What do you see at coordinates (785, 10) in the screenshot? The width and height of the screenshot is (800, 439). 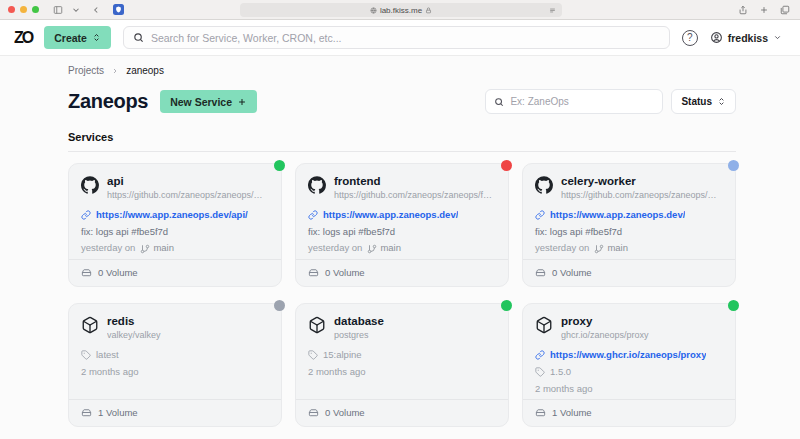 I see `tab-overview-icon` at bounding box center [785, 10].